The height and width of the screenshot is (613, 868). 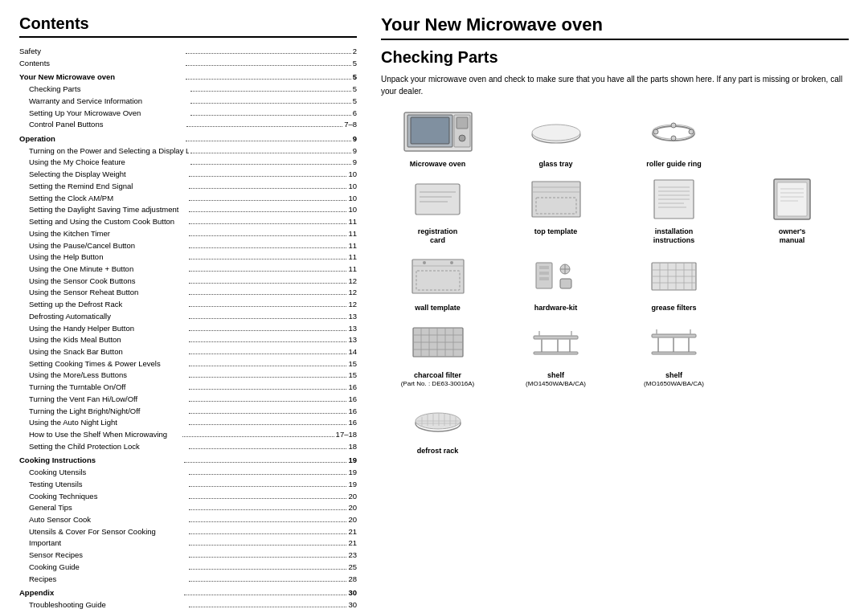 What do you see at coordinates (556, 283) in the screenshot?
I see `part-hardware-kit: hardware-kit` at bounding box center [556, 283].